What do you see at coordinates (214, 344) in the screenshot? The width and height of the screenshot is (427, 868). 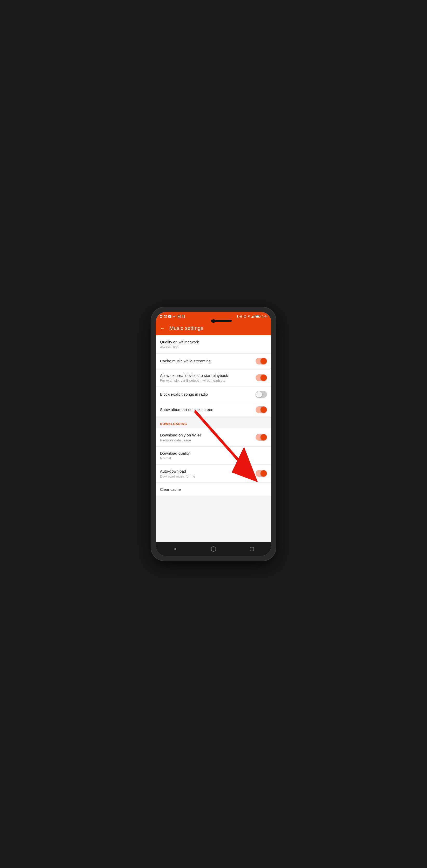 I see `setting-text-quality-wifi: Quality on wifi network Always High` at bounding box center [214, 344].